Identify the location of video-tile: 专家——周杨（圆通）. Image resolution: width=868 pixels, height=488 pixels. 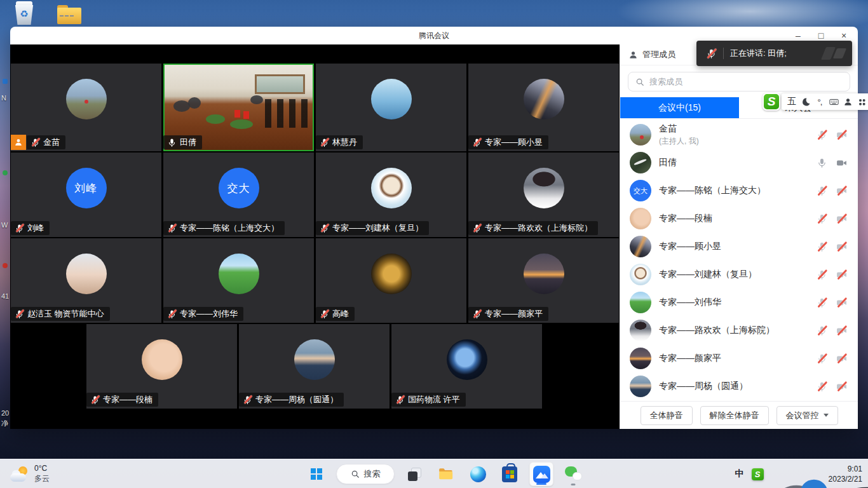
(314, 366).